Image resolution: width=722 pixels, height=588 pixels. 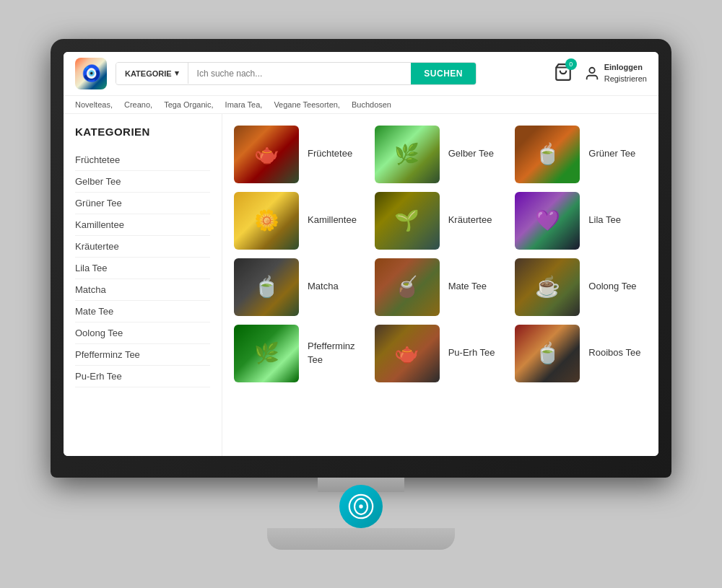 What do you see at coordinates (152, 74) in the screenshot?
I see `kategorie-dropdown-btn: KATEGORIE ▾` at bounding box center [152, 74].